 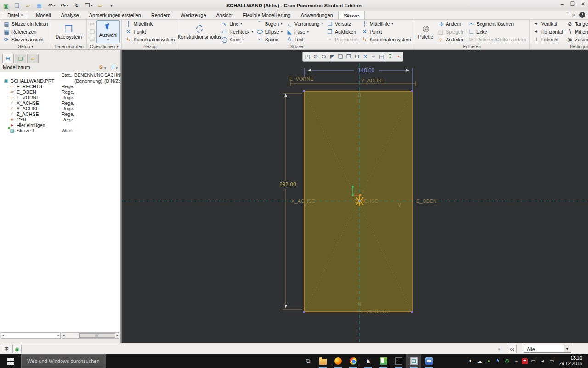 I want to click on aufdicken-button: ❒Aufdicken, so click(x=342, y=32).